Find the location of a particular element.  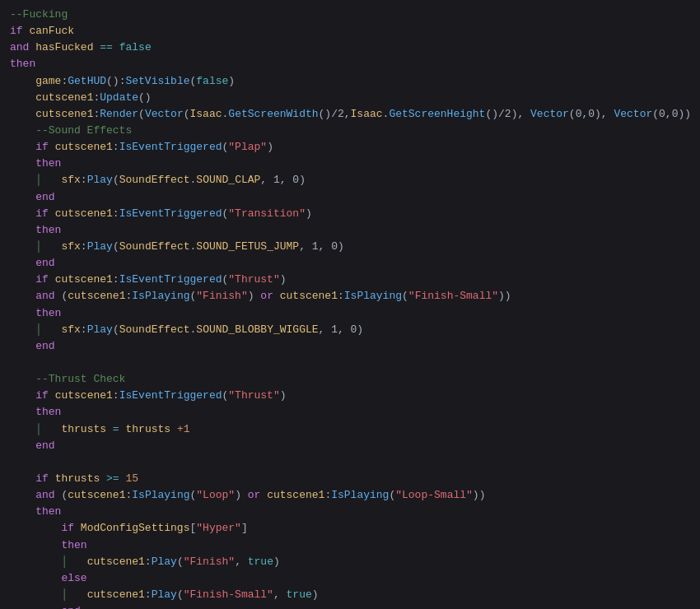

code-token: then is located at coordinates (48, 313).